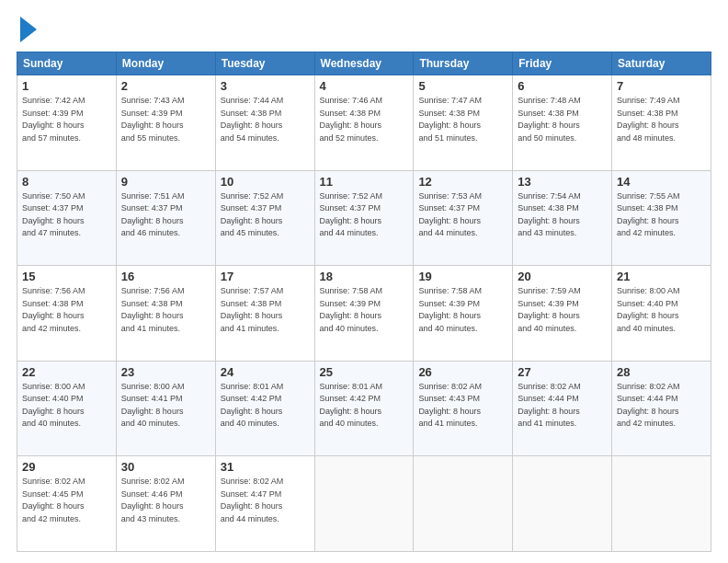  Describe the element at coordinates (463, 372) in the screenshot. I see `day-number: 26` at that location.